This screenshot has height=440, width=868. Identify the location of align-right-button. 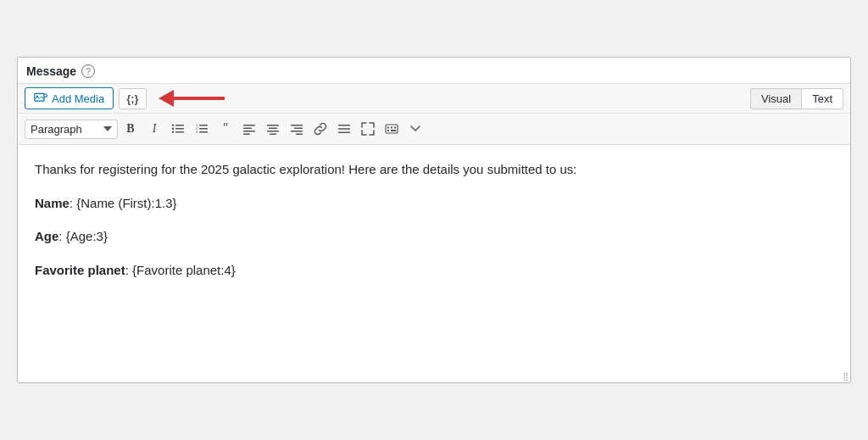
(297, 129).